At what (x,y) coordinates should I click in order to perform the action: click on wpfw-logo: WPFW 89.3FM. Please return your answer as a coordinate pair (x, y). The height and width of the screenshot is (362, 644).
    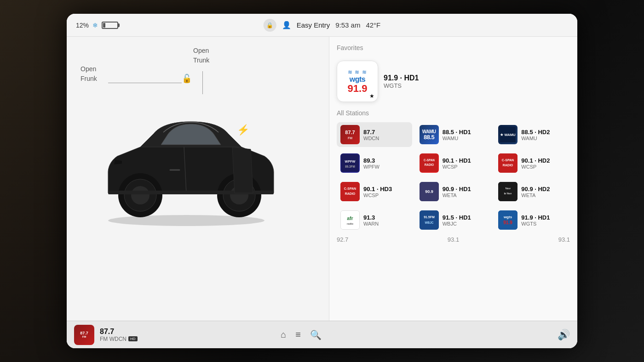
    Looking at the image, I should click on (350, 163).